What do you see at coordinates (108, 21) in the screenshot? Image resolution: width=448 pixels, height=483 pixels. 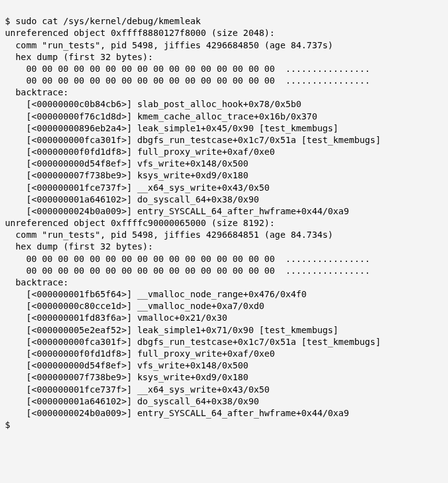 I see `command-text: sudo cat /sys/kernel/debug/kmemleak` at bounding box center [108, 21].